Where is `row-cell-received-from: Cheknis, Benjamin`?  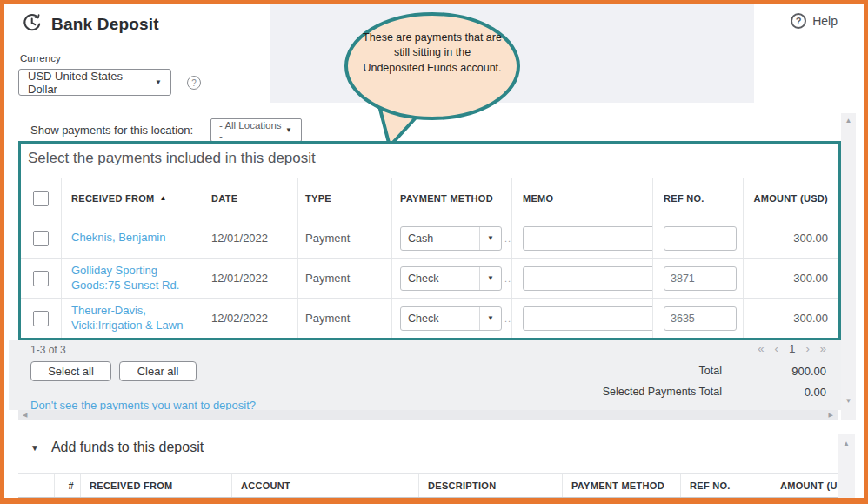 row-cell-received-from: Cheknis, Benjamin is located at coordinates (133, 239).